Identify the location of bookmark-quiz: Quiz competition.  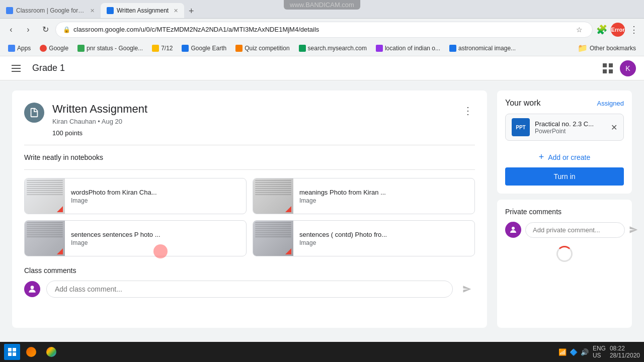
(263, 48).